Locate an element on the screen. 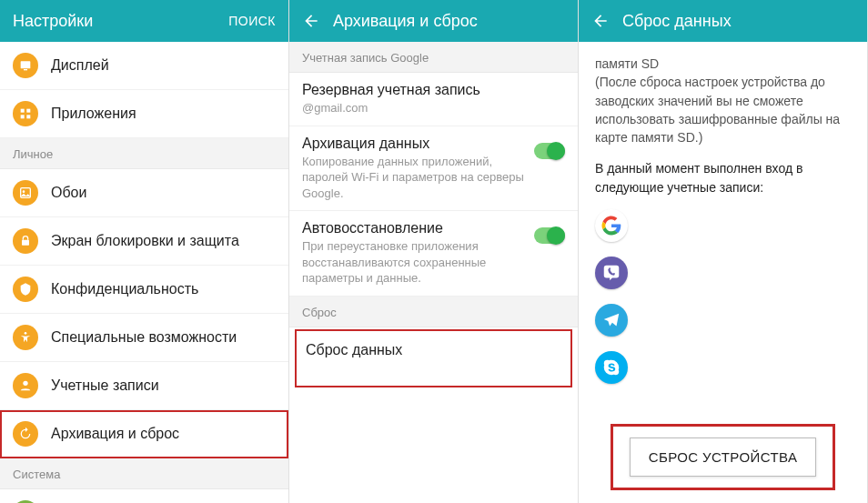  label: Конфиденциальность is located at coordinates (125, 289).